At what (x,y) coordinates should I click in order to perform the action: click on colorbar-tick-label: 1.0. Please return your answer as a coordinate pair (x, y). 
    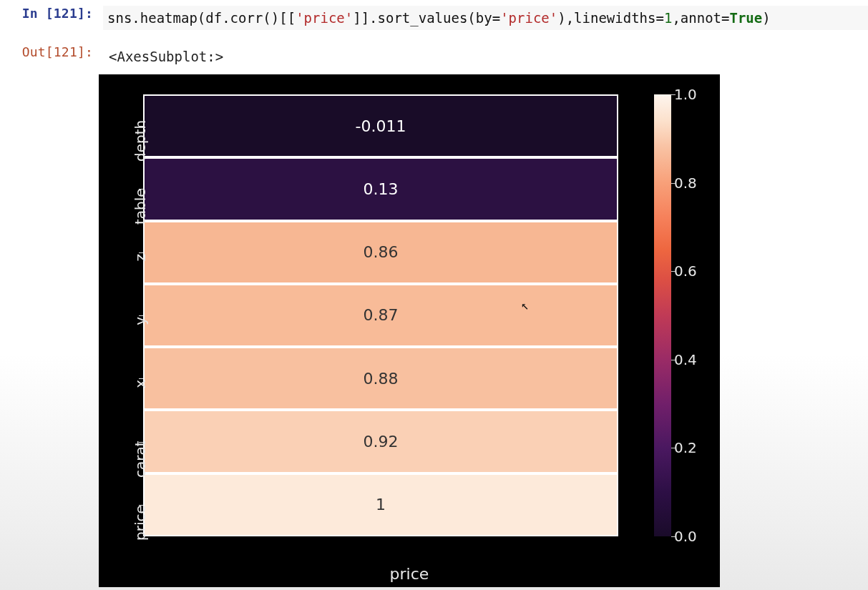
    Looking at the image, I should click on (690, 94).